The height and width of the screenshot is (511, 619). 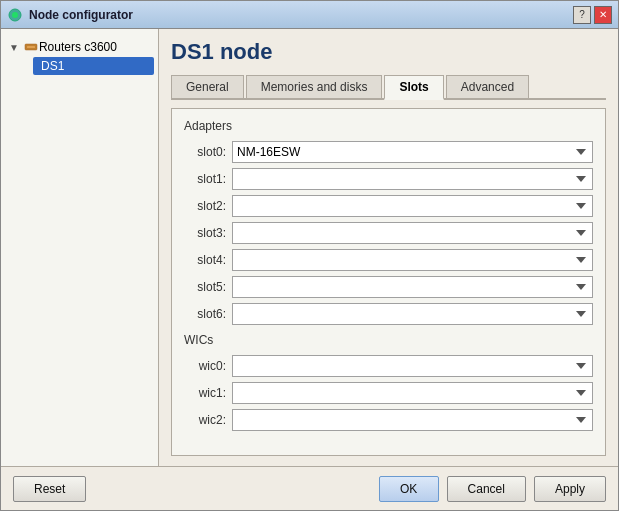 What do you see at coordinates (14, 48) in the screenshot?
I see `tree-arrow-icon: ▼` at bounding box center [14, 48].